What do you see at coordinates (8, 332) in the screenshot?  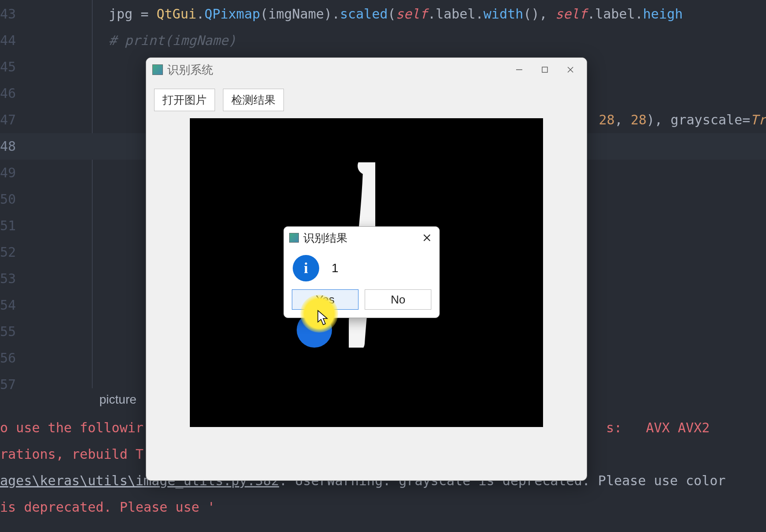 I see `line-number: 55` at bounding box center [8, 332].